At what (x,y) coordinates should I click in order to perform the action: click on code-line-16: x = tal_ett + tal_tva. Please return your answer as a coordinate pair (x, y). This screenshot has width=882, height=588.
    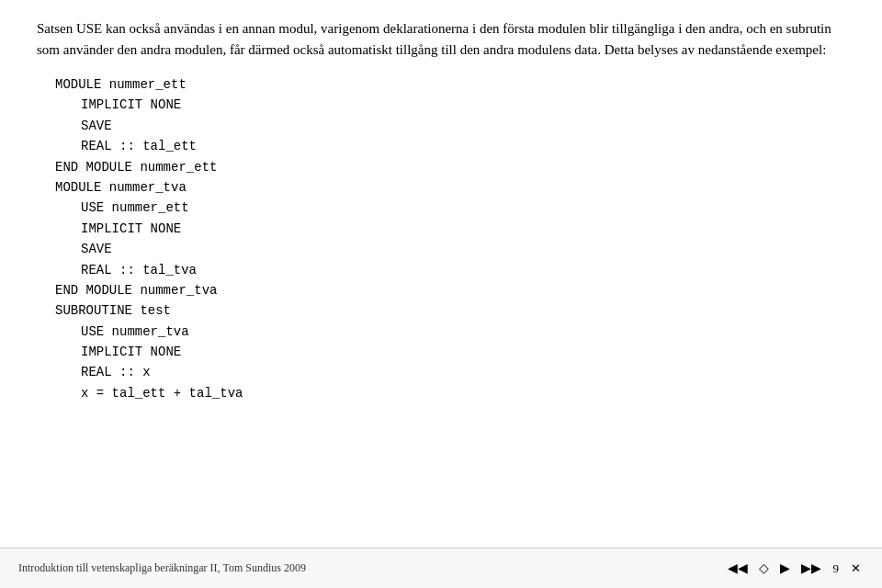
    Looking at the image, I should click on (463, 393).